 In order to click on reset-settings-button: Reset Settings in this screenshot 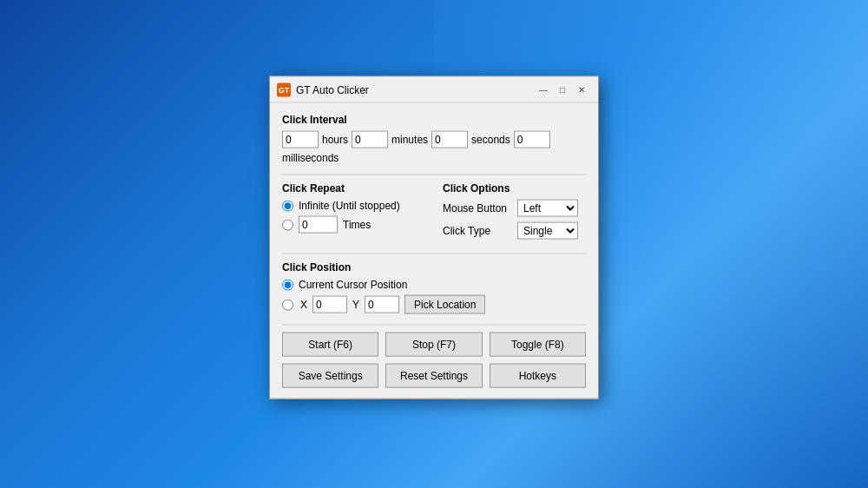, I will do `click(434, 376)`.